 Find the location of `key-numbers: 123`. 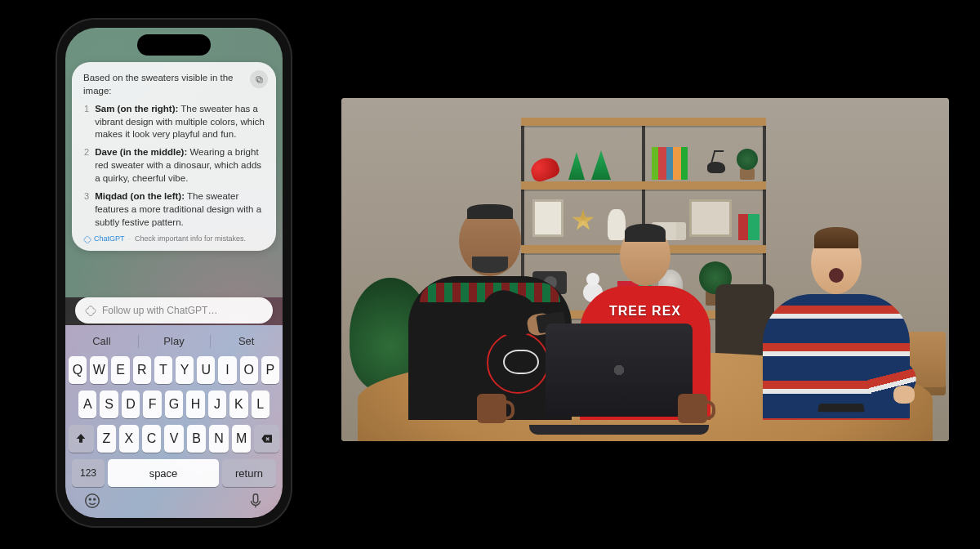

key-numbers: 123 is located at coordinates (88, 473).